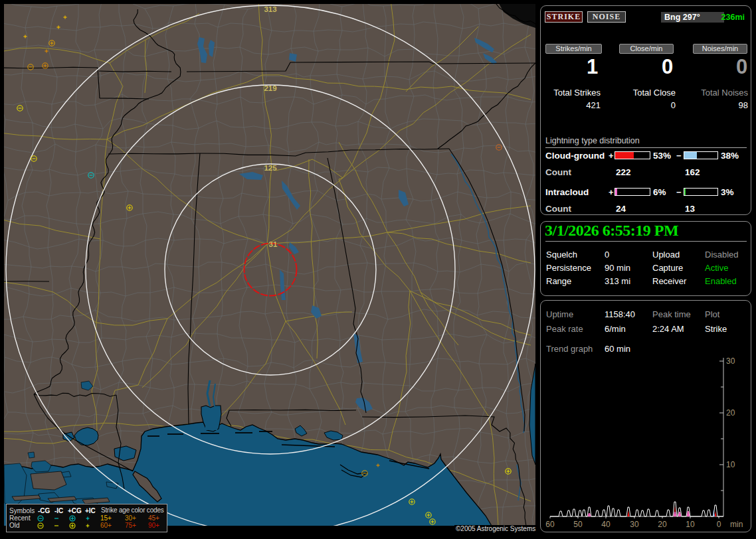 This screenshot has height=539, width=756. Describe the element at coordinates (736, 524) in the screenshot. I see `svg-text: min` at that location.